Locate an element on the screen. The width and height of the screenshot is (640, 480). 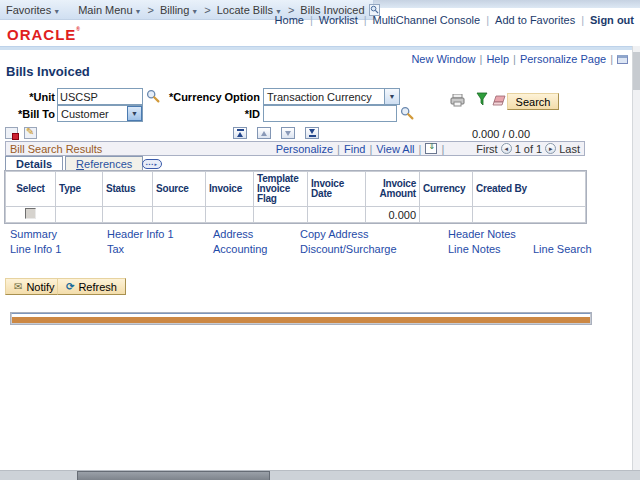
column-header-currency: Currency is located at coordinates (446, 190).